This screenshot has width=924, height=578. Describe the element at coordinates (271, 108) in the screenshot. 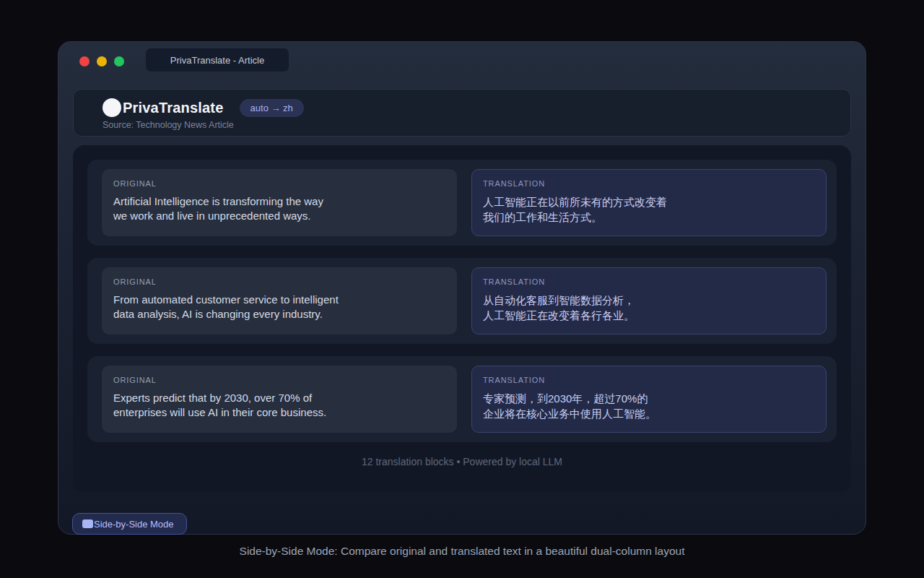

I see `language-pair-badge: auto → zh` at that location.